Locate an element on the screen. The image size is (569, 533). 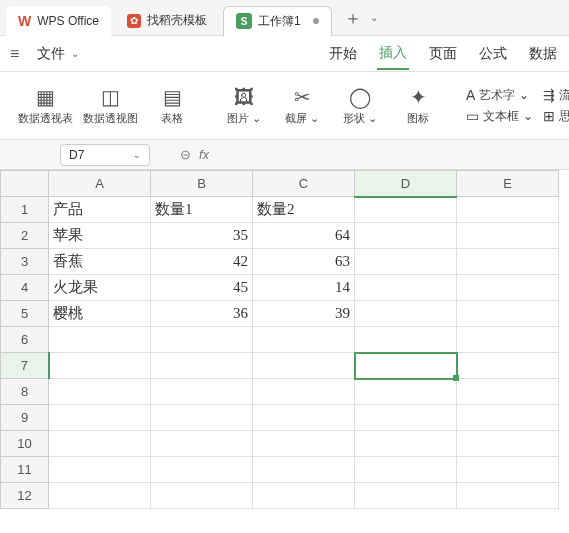
cell-D7 is located at coordinates (406, 366).